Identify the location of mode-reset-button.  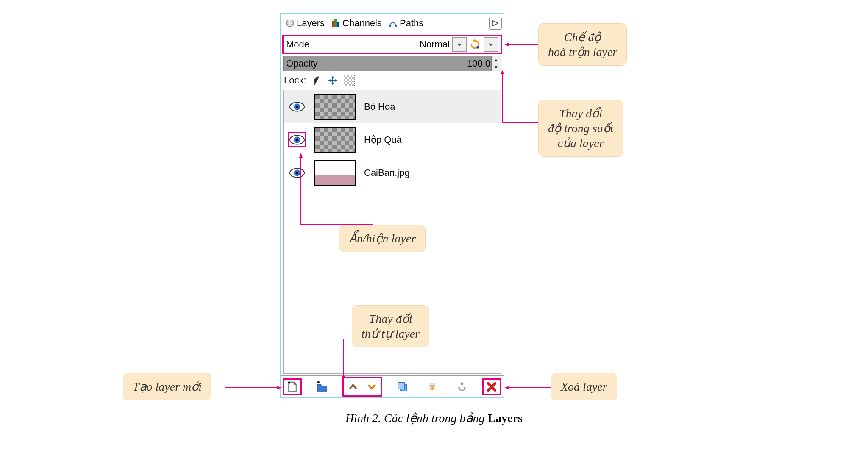
(475, 44).